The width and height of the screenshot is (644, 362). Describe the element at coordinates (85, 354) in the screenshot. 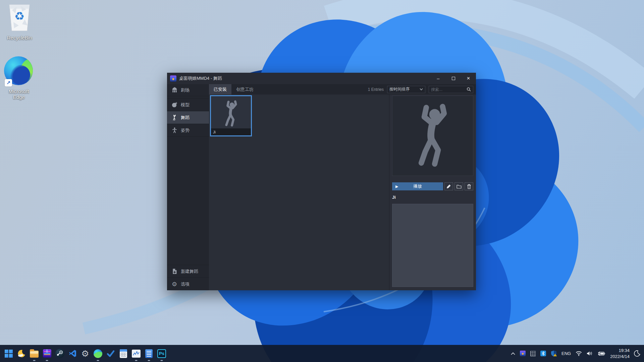

I see `settings-gear-icon: ⚙` at that location.